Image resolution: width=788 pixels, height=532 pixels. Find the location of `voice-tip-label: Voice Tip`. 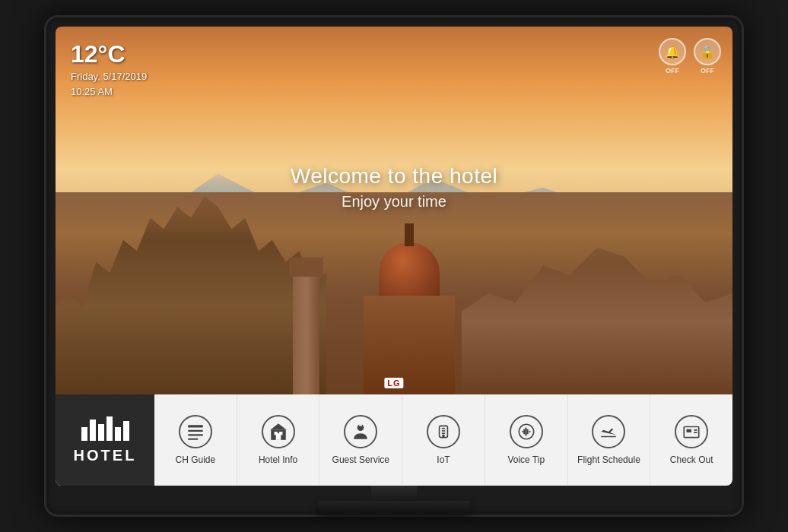

voice-tip-label: Voice Tip is located at coordinates (526, 460).